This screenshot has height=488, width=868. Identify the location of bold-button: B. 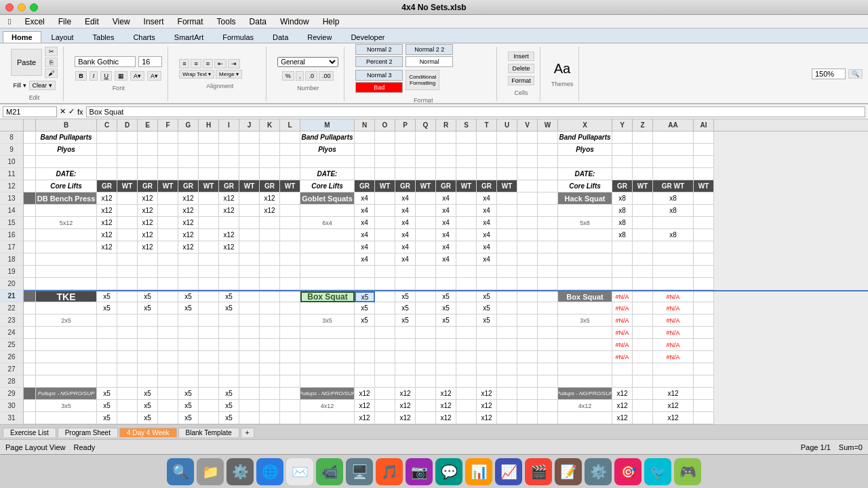
(81, 76).